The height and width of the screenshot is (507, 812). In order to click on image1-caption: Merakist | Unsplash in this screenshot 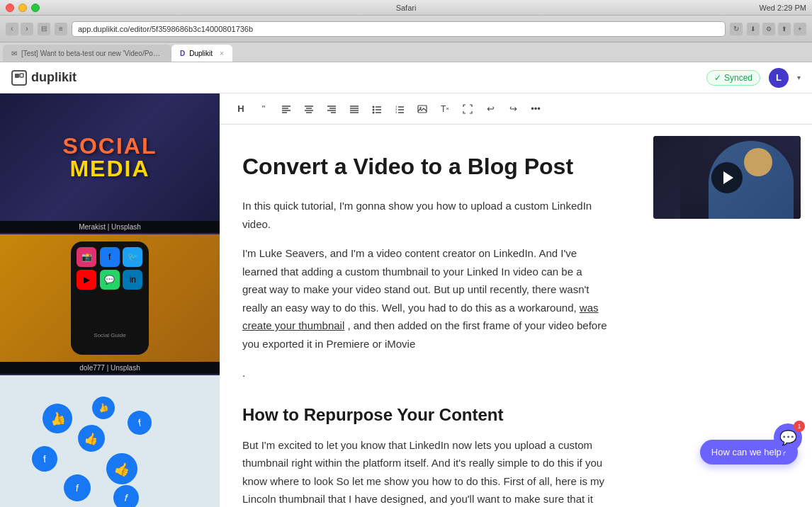, I will do `click(110, 227)`.